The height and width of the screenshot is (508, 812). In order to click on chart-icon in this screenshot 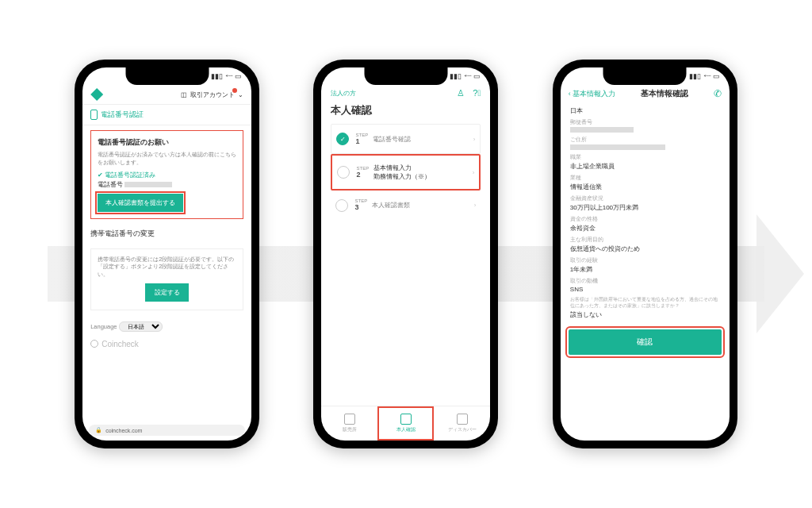, I will do `click(350, 419)`.